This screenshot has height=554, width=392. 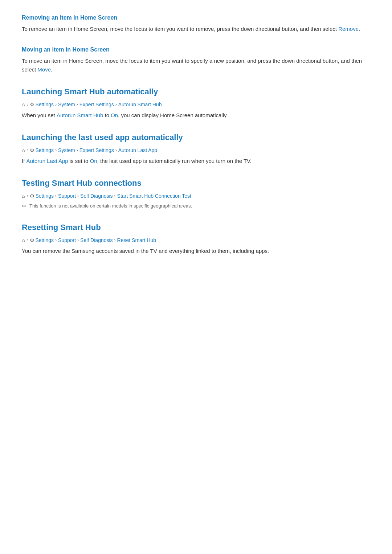 I want to click on moving-item-section: Moving an item in Home Screen To move an…, so click(x=196, y=60).